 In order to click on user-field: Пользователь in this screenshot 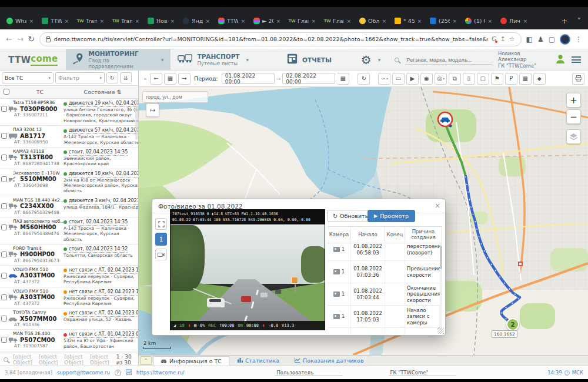, I will do `click(309, 373)`.